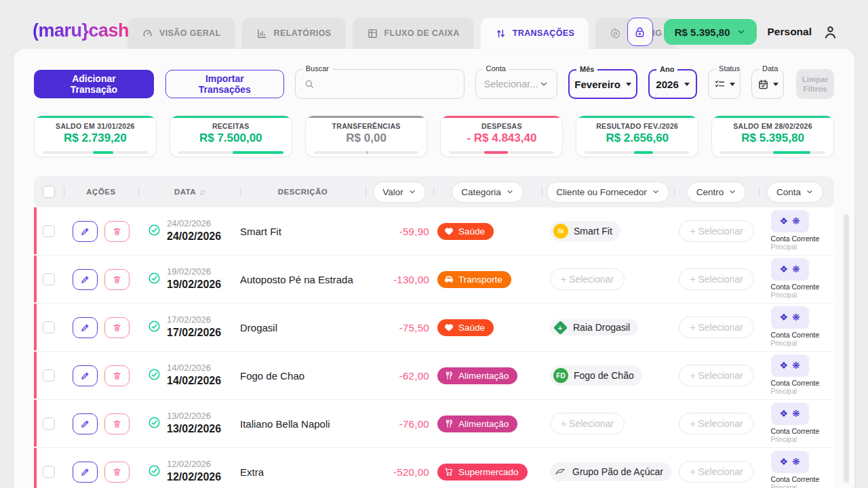  Describe the element at coordinates (603, 84) in the screenshot. I see `month-filter-select: Mês Fevereiro` at that location.